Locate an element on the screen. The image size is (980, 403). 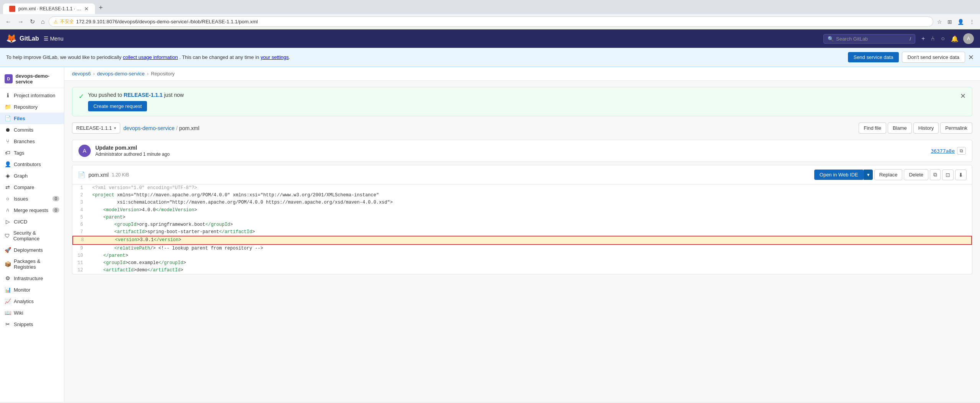
open-web-ide-button: Open in Web IDE is located at coordinates (839, 175).